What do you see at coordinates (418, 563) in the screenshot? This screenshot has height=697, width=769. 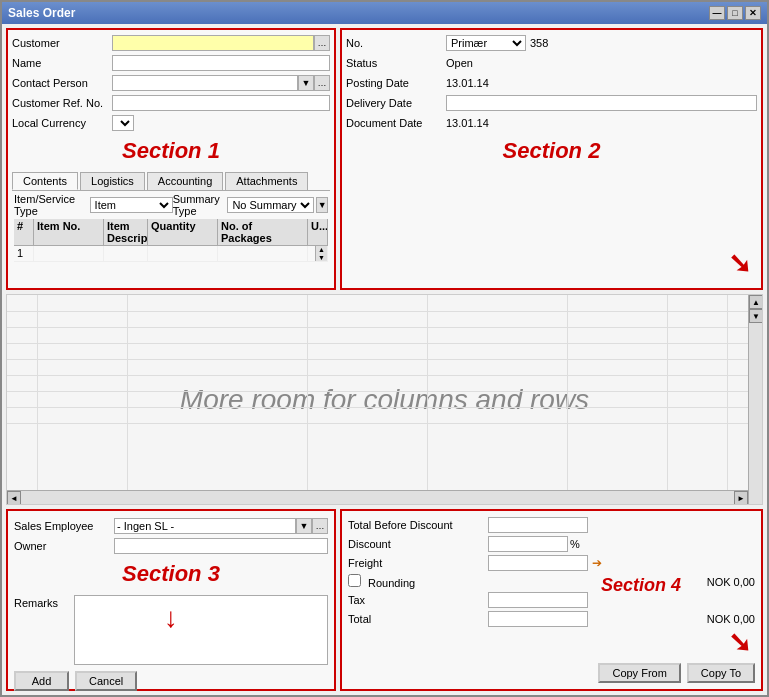 I see `freight-label: Freight` at bounding box center [418, 563].